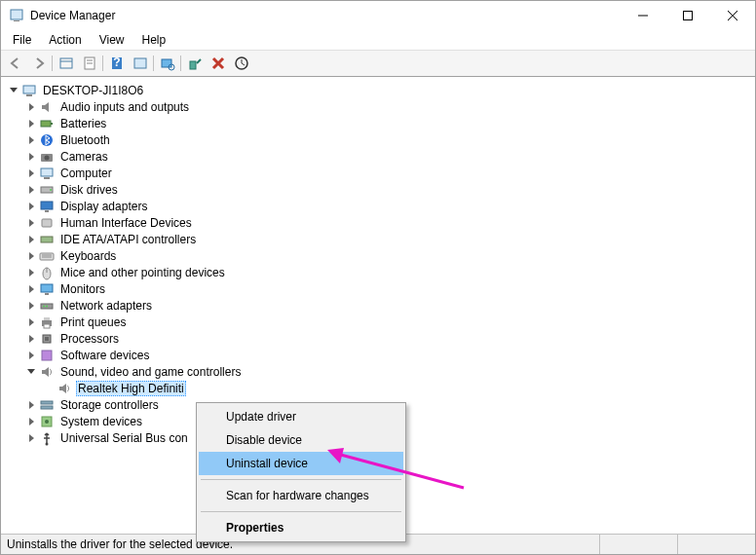 This screenshot has height=555, width=756. I want to click on camera-icon, so click(47, 157).